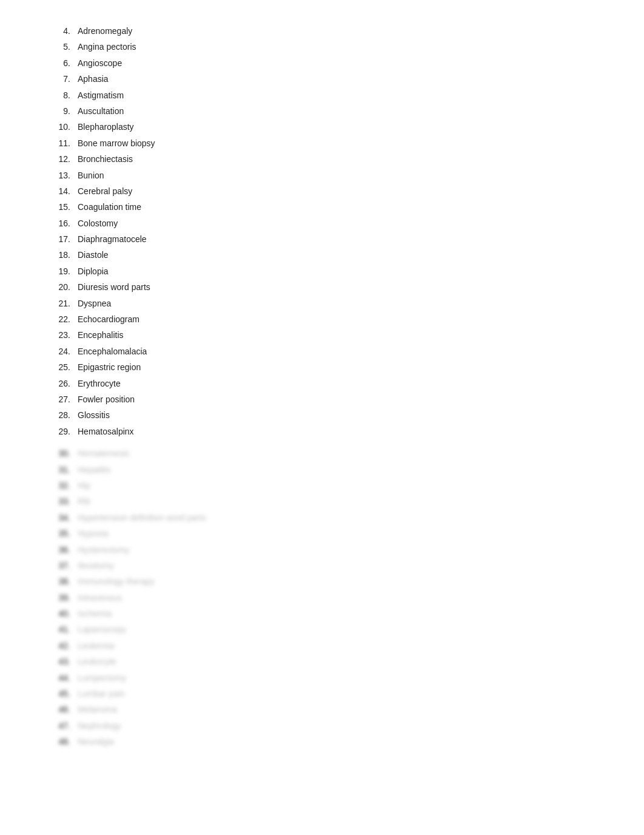  I want to click on item-label: Adrenomegaly, so click(105, 31).